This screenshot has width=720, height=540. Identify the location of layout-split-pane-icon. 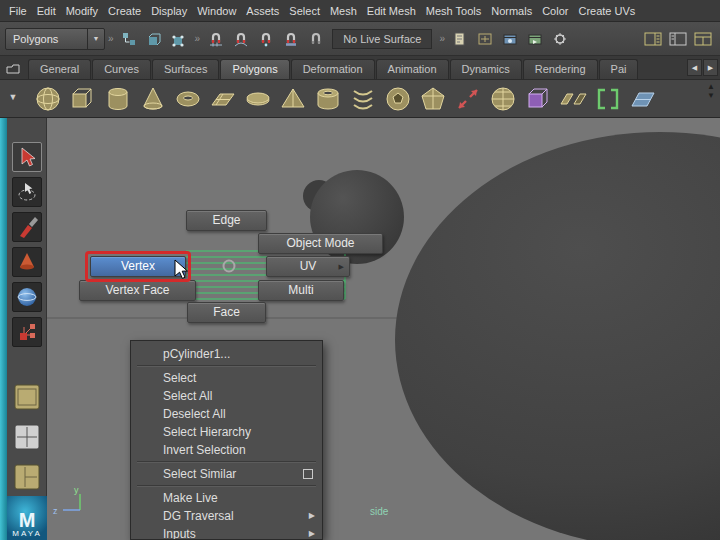
(27, 477).